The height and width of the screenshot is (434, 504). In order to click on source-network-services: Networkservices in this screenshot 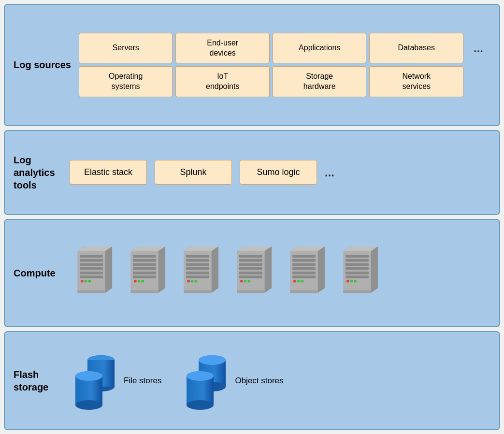, I will do `click(417, 82)`.